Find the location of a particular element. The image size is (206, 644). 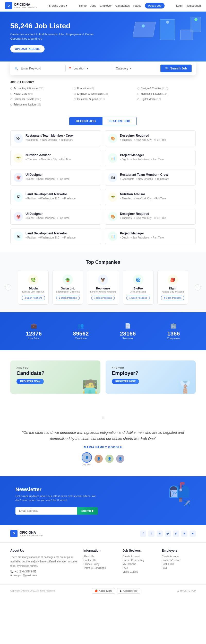

avatar-2: 👤 is located at coordinates (99, 459).